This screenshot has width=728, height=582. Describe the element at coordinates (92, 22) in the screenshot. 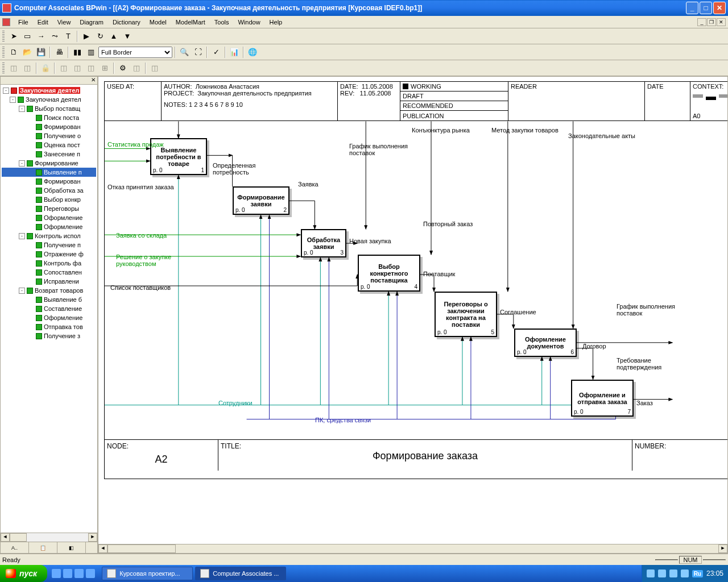

I see `menu-diagram: Diagram` at that location.